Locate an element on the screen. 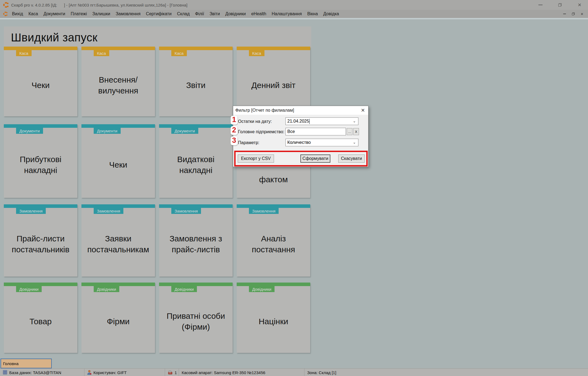  minimize-icon is located at coordinates (540, 5).